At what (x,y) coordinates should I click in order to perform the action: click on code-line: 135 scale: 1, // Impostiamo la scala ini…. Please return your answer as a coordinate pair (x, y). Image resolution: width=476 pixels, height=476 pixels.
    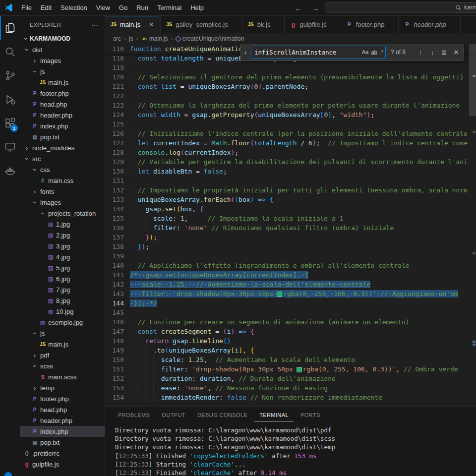
    Looking at the image, I should click on (291, 218).